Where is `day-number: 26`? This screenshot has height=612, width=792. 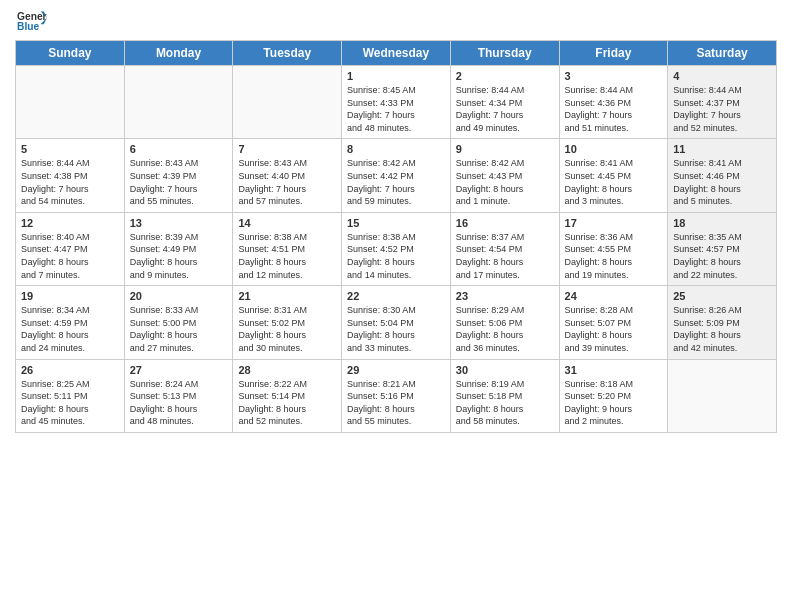
day-number: 26 is located at coordinates (70, 370).